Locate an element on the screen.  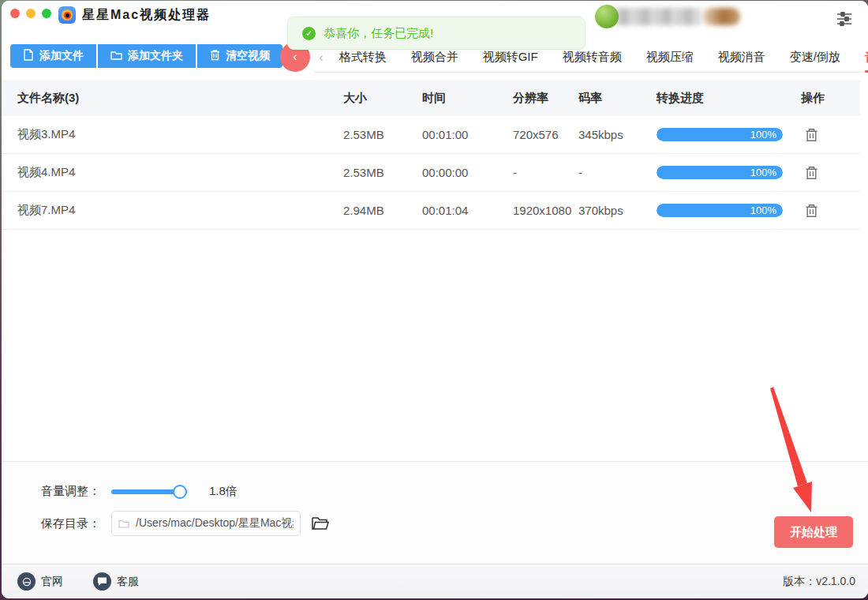
globe-icon is located at coordinates (27, 581).